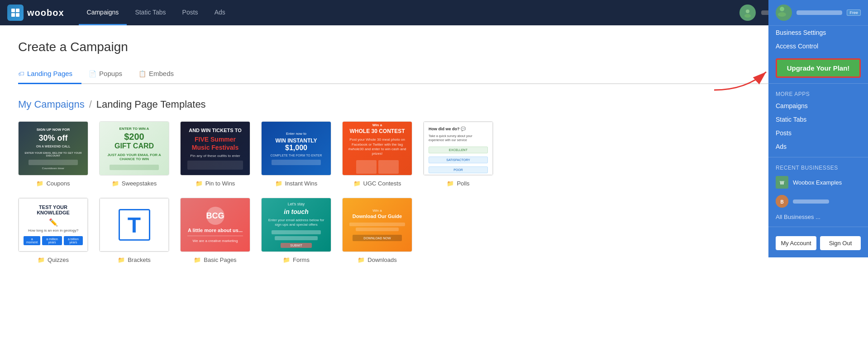  I want to click on template-label-ugc: 📁 UGC Contests, so click(377, 184).